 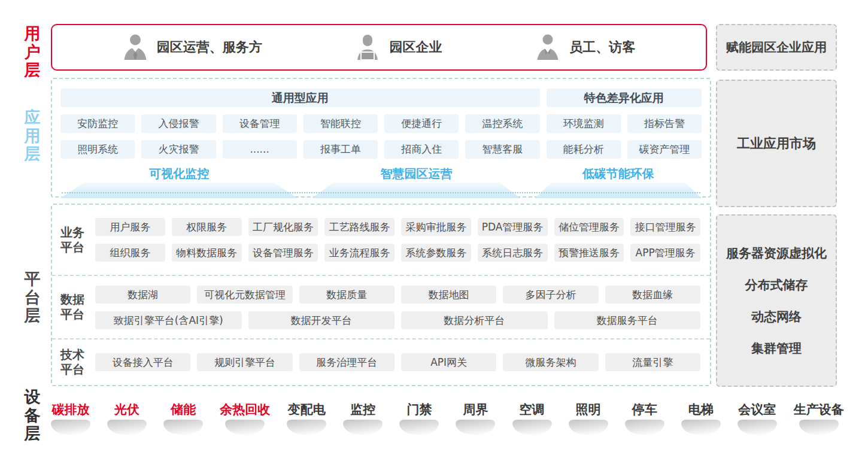 I want to click on platform-box: 工艺路线服务, so click(x=359, y=227).